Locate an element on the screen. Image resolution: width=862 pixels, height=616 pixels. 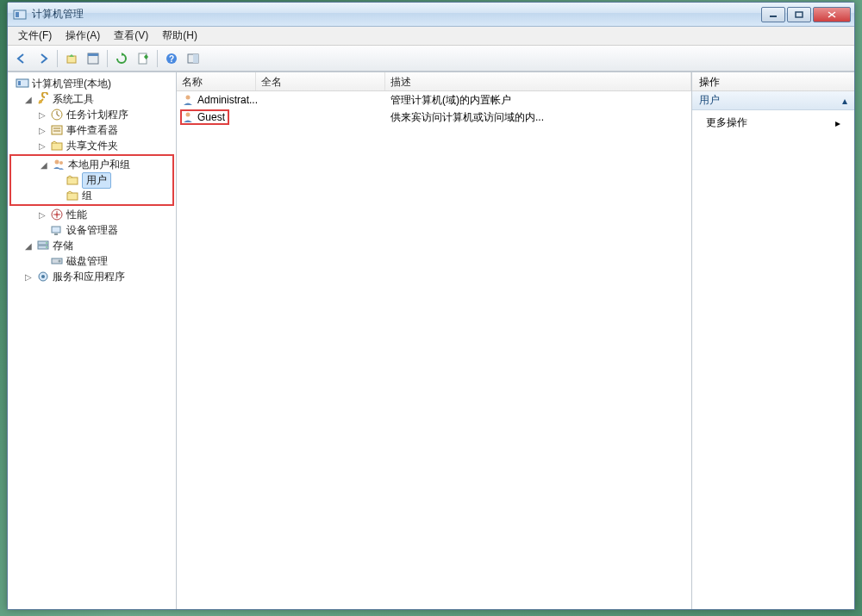
tree-local-users-groups: ◢ 本地用户和组 is located at coordinates (91, 165).